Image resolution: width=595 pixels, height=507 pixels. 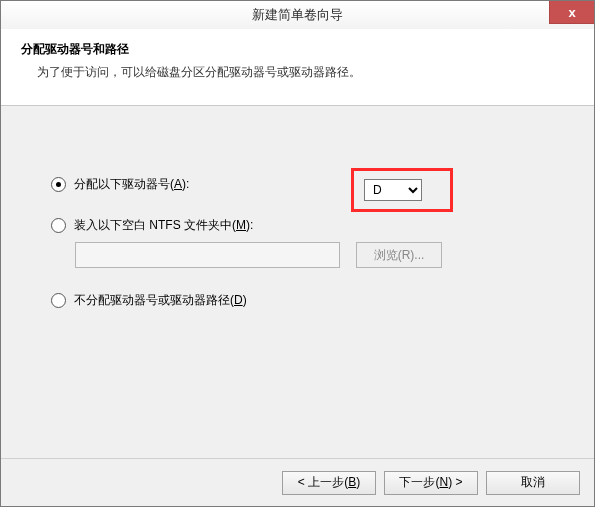 What do you see at coordinates (58, 300) in the screenshot?
I see `radio-no-assign` at bounding box center [58, 300].